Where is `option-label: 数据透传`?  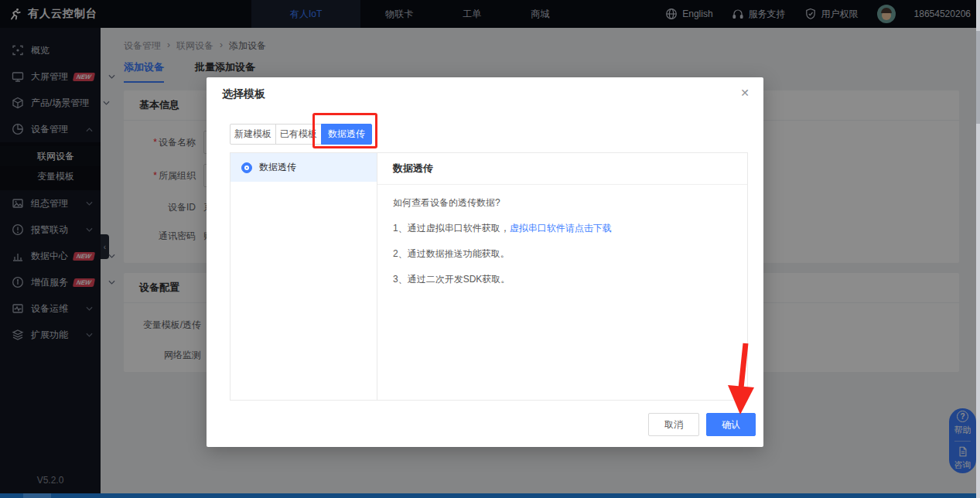
option-label: 数据透传 is located at coordinates (278, 167).